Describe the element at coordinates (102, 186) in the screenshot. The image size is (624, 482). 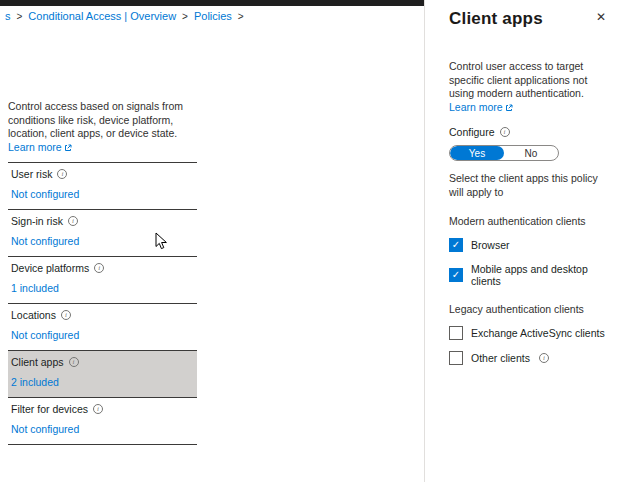
I see `condition-user-risk: User riski Not configured` at that location.